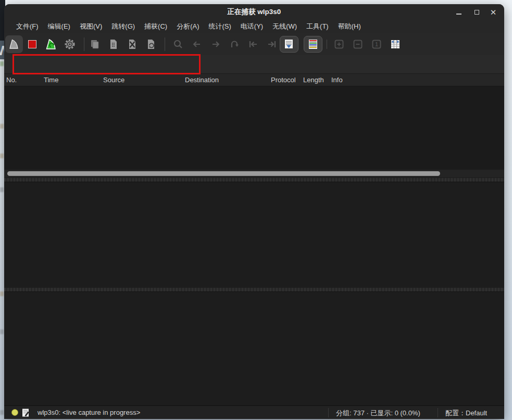  I want to click on go-last-packet-button, so click(272, 44).